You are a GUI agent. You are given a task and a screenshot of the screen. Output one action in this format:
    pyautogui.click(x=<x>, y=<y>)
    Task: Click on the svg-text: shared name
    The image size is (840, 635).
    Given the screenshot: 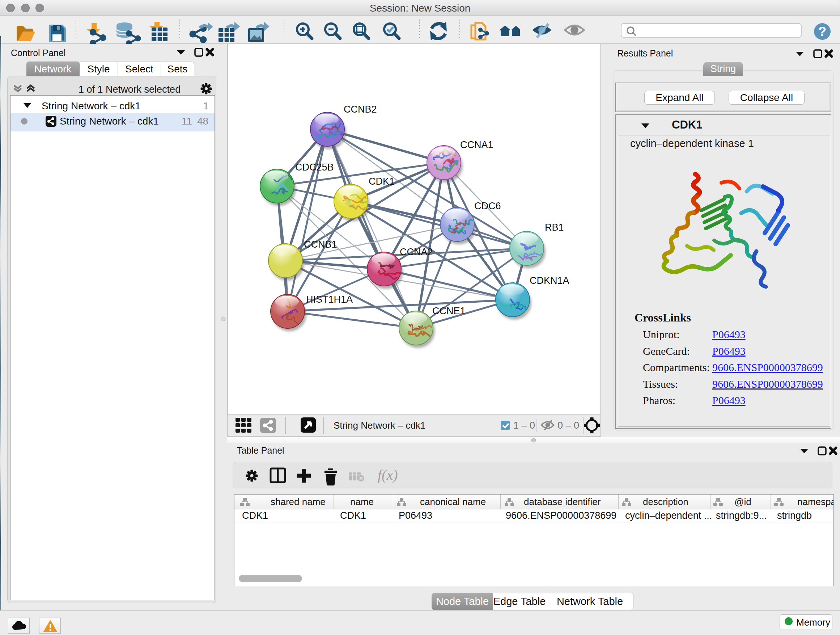 What is the action you would take?
    pyautogui.click(x=298, y=502)
    